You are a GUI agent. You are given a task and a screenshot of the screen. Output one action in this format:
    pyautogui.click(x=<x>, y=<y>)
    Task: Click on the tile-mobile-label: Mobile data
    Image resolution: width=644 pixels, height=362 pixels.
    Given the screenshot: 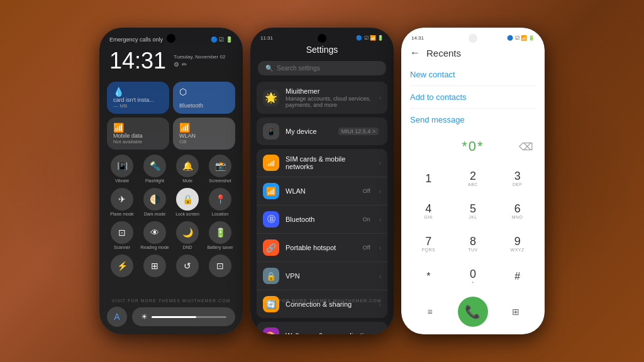 What is the action you would take?
    pyautogui.click(x=138, y=136)
    